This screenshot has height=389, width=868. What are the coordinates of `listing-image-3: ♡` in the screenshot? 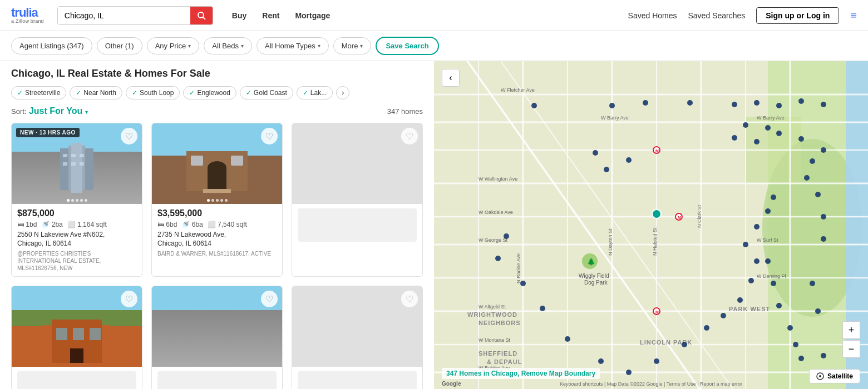 It's located at (357, 163).